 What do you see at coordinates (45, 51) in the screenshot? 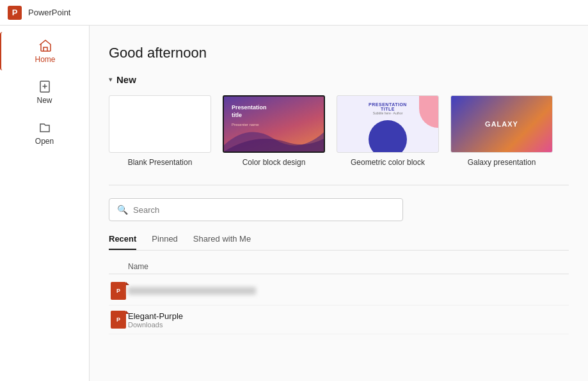
I see `sidebar-item-home: Home` at bounding box center [45, 51].